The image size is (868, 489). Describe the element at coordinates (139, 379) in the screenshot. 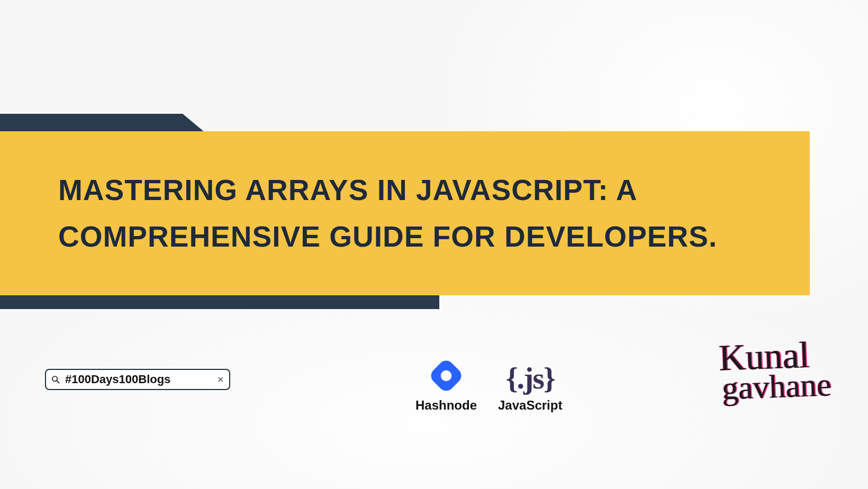

I see `search-value: #100Days100Blogs` at that location.